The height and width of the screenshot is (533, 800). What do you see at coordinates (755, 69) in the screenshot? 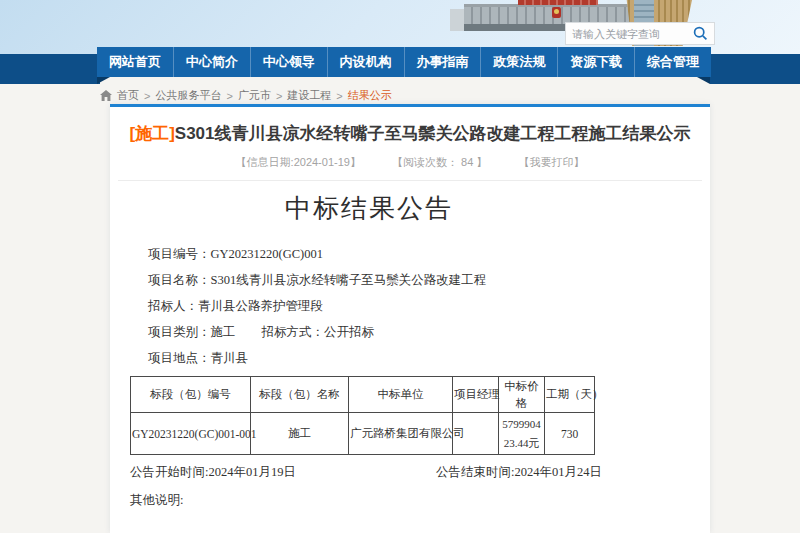
I see `nav-ribbon-right` at bounding box center [755, 69].